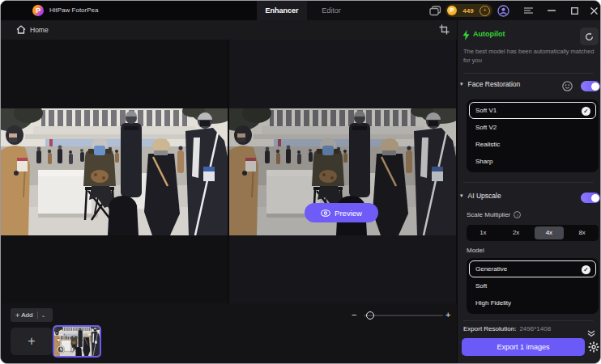 This screenshot has height=364, width=601. Describe the element at coordinates (354, 315) in the screenshot. I see `zoom-out-button: −` at that location.